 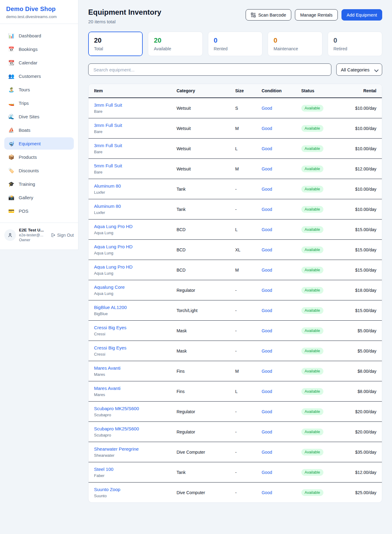 What do you see at coordinates (135, 449) in the screenshot?
I see `item-name-link: Shearwater Peregrine` at bounding box center [135, 449].